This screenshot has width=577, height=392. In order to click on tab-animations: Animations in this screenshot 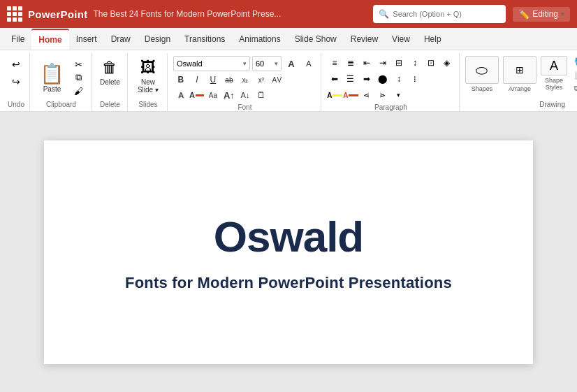, I will do `click(260, 39)`.